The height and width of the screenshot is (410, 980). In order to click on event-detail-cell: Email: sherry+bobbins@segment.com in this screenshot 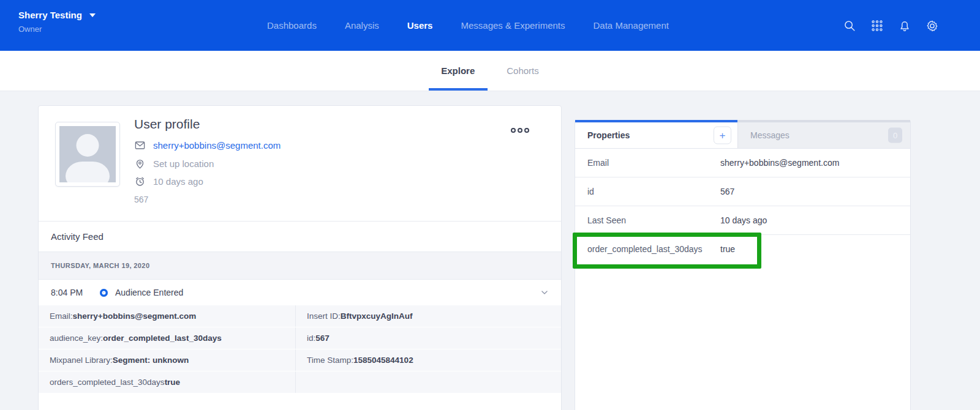, I will do `click(167, 316)`.